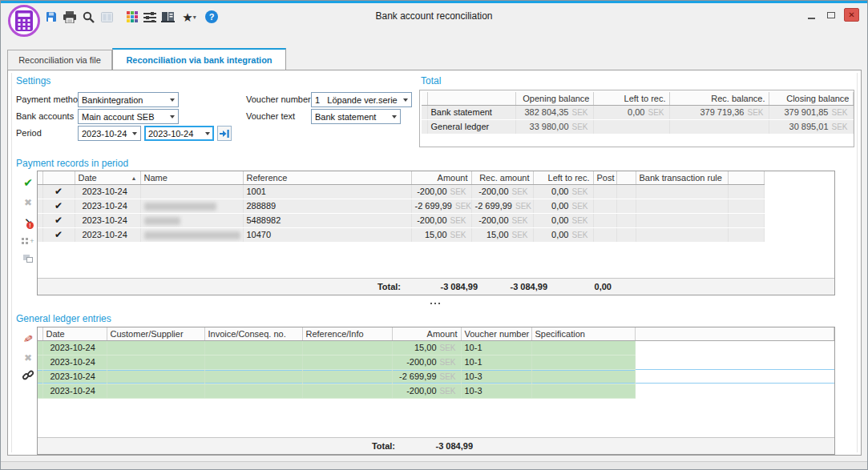  What do you see at coordinates (51, 17) in the screenshot?
I see `save-icon` at bounding box center [51, 17].